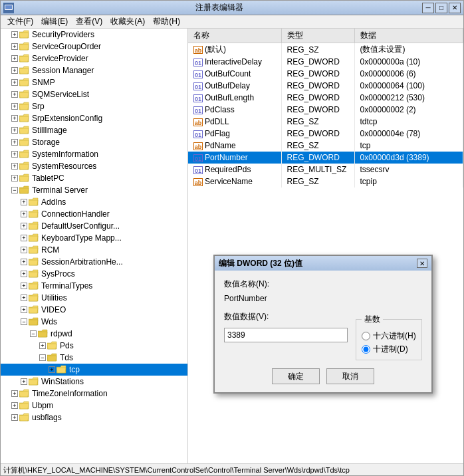 This screenshot has width=464, height=476. I want to click on title-bar-text: 注册表编辑器, so click(219, 8).